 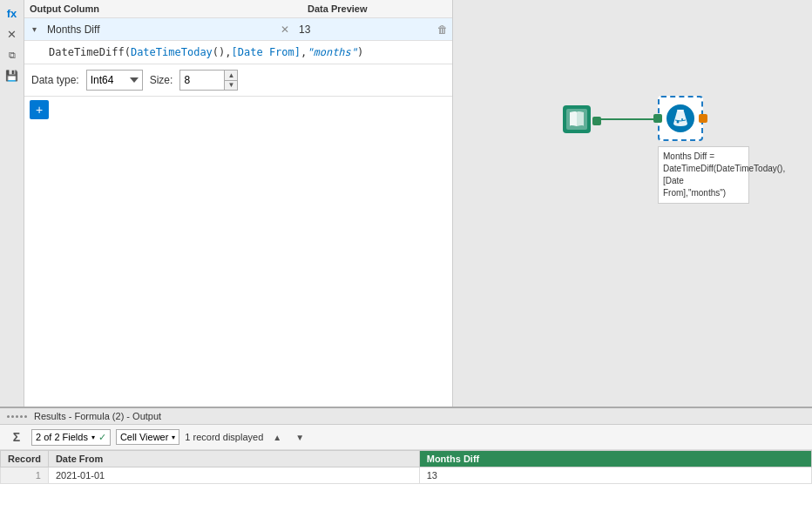 I want to click on scroll-up-btn: ▲, so click(x=277, y=437).